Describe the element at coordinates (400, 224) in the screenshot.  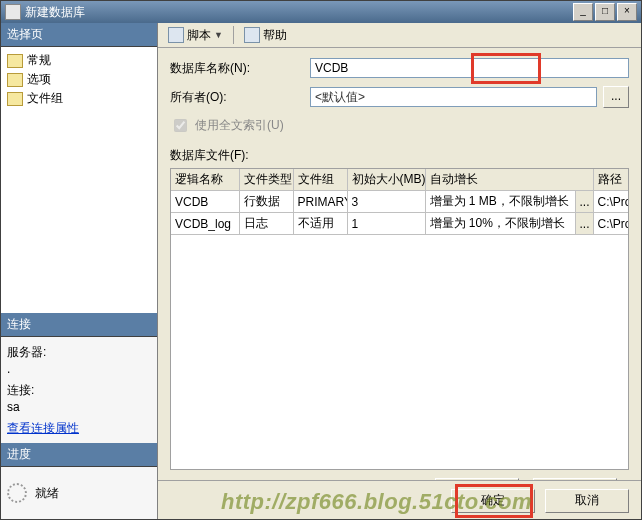
I see `table-row: VCDB_log 日志 不适用 1 增量为 10%，不限制增长 ... C:\P…` at that location.